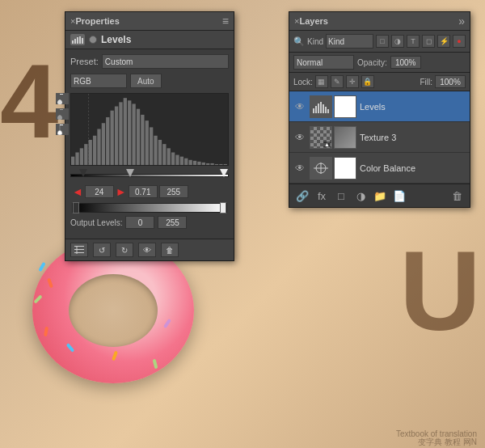  What do you see at coordinates (398, 41) in the screenshot?
I see `filter-adjustment-button: ◑` at bounding box center [398, 41].